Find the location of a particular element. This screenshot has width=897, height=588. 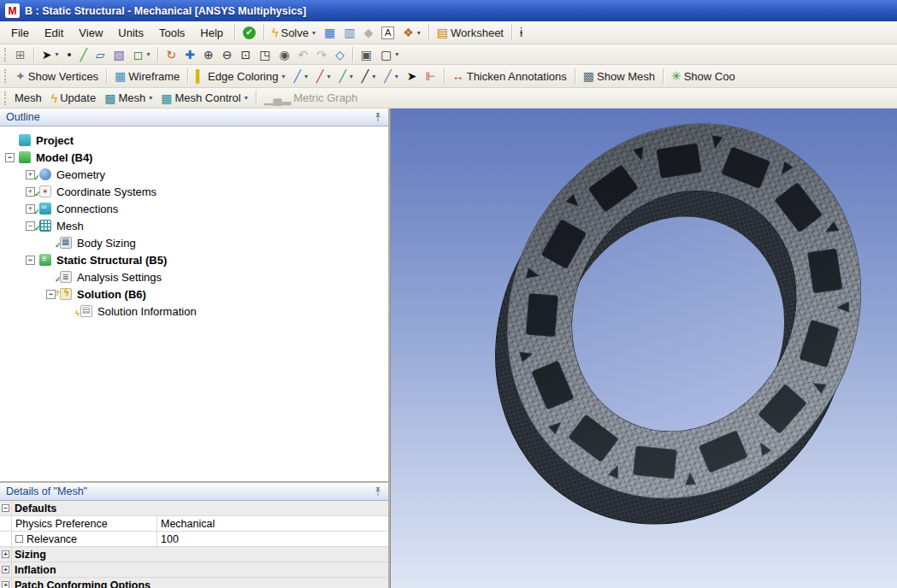

rotate-icon: ↻ is located at coordinates (171, 55).